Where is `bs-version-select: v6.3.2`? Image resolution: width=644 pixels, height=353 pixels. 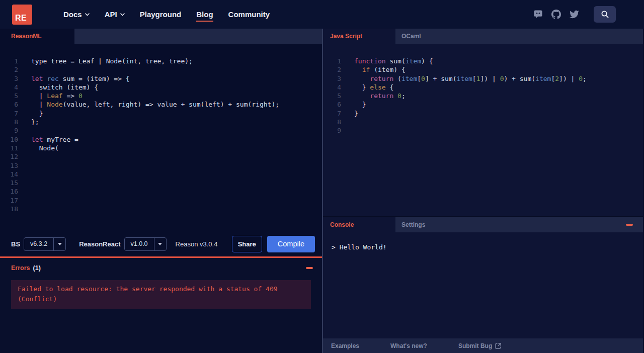
bs-version-select: v6.3.2 is located at coordinates (45, 244).